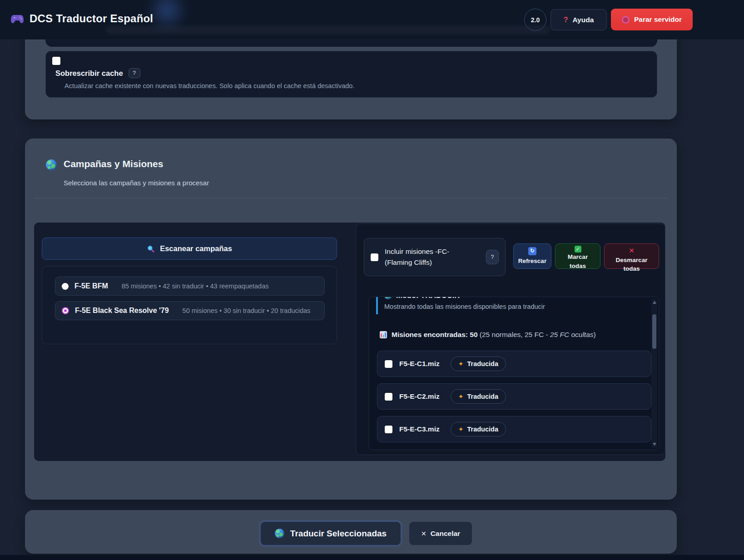 The image size is (744, 560). Describe the element at coordinates (514, 429) in the screenshot. I see `mission-row: F5-E-C3.miz ✦ Traducida` at that location.